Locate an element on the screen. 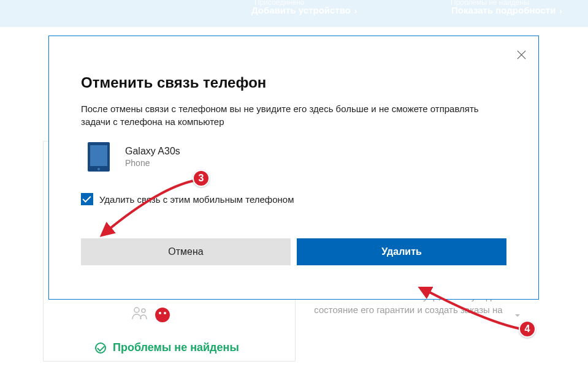 The width and height of the screenshot is (588, 367). checkbox-label: Удалить связь с этим мобильным телефоном is located at coordinates (196, 200).